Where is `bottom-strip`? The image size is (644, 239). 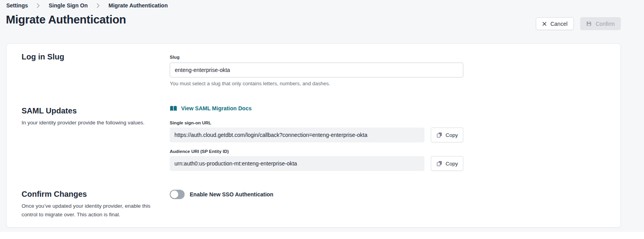 bottom-strip is located at coordinates (322, 235).